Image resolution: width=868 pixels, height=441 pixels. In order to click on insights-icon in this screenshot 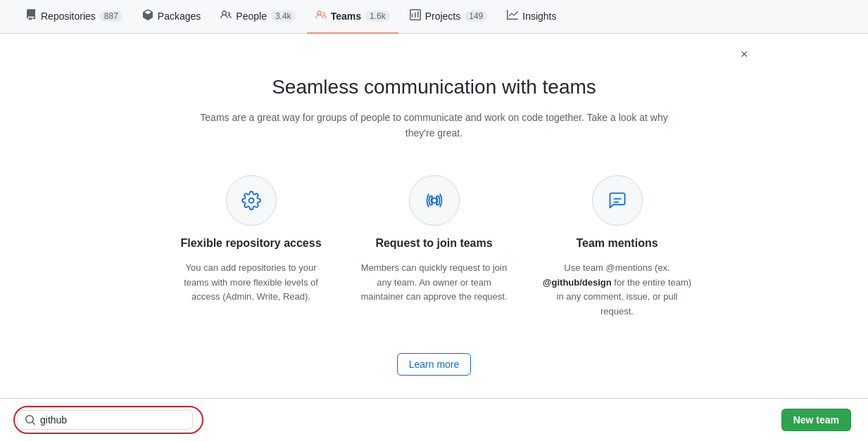, I will do `click(512, 16)`.